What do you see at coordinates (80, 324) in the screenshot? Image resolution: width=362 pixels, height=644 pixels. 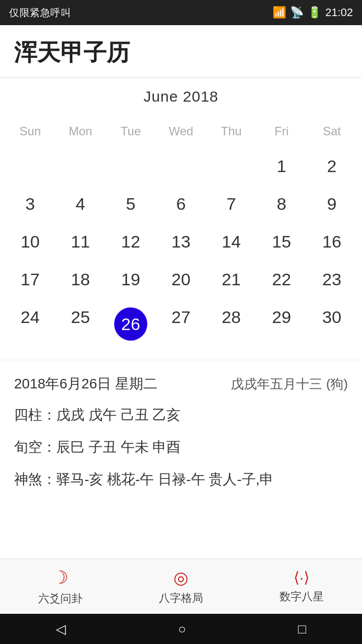 I see `day-cell-25: 25` at bounding box center [80, 324].